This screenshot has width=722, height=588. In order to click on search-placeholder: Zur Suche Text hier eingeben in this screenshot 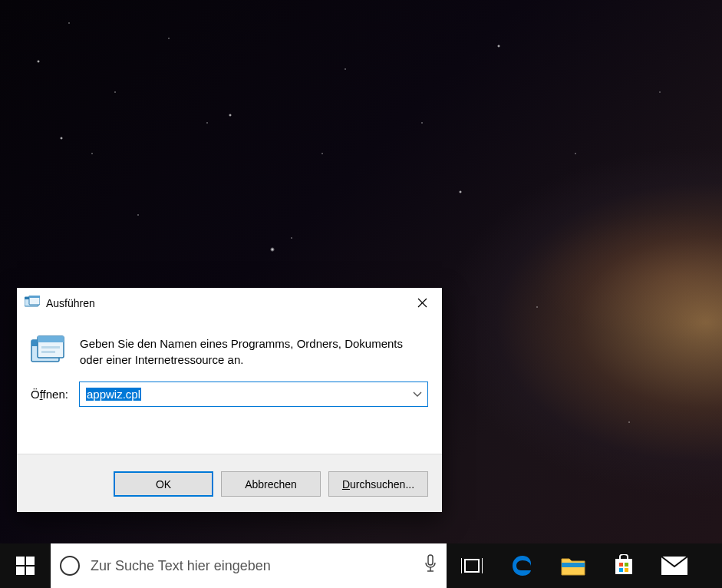, I will do `click(252, 567)`.